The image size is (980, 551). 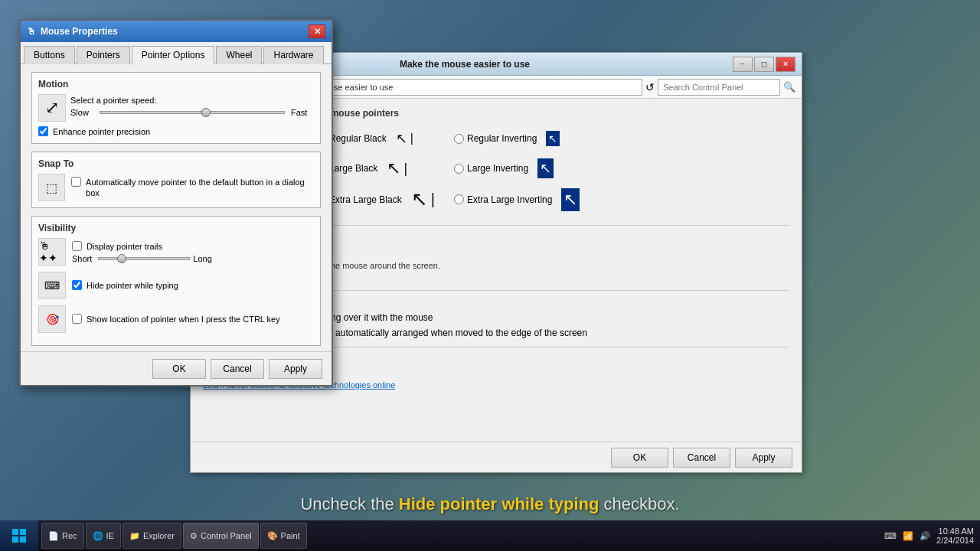 I want to click on instruction-suffix: checkbox., so click(x=639, y=504).